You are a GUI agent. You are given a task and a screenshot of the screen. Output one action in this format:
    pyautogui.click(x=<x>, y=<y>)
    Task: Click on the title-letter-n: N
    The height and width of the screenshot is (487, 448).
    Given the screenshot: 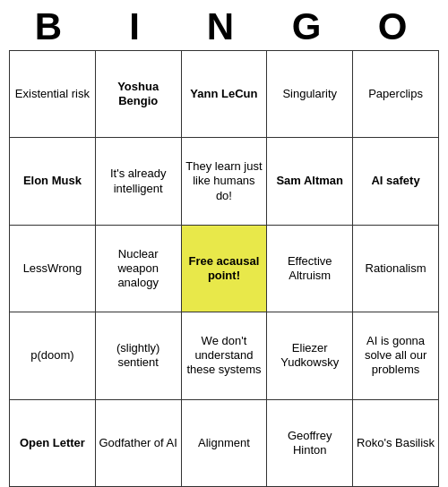 What is the action you would take?
    pyautogui.click(x=224, y=27)
    